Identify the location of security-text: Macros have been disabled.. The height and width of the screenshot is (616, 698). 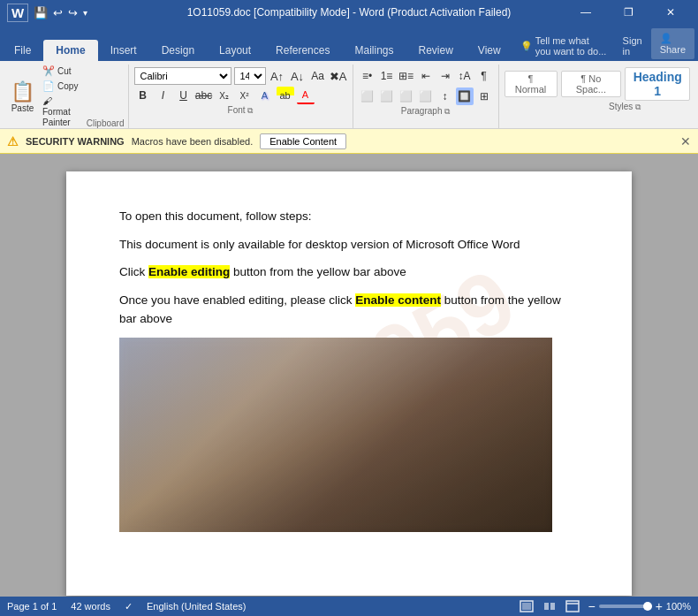
(193, 141).